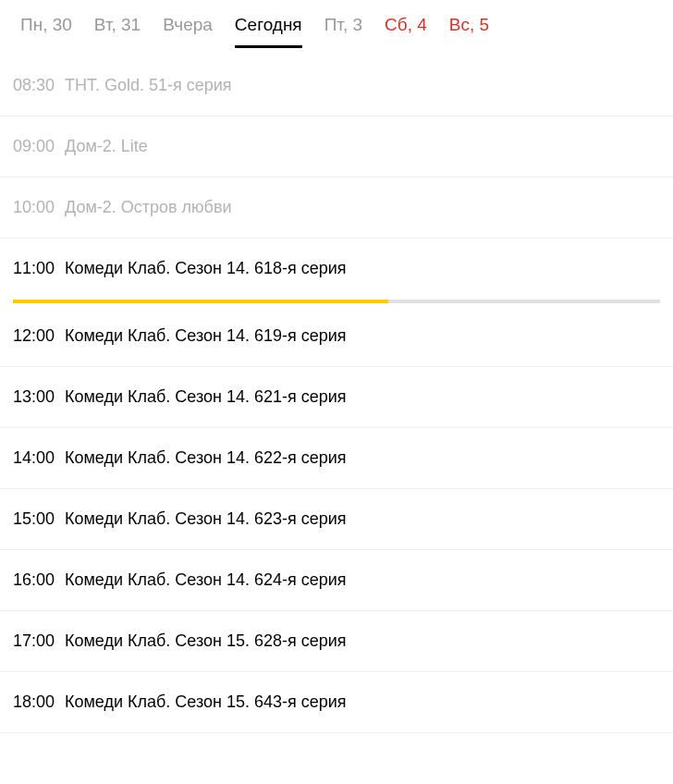 This screenshot has height=784, width=673. What do you see at coordinates (39, 146) in the screenshot?
I see `program-time: 09:00` at bounding box center [39, 146].